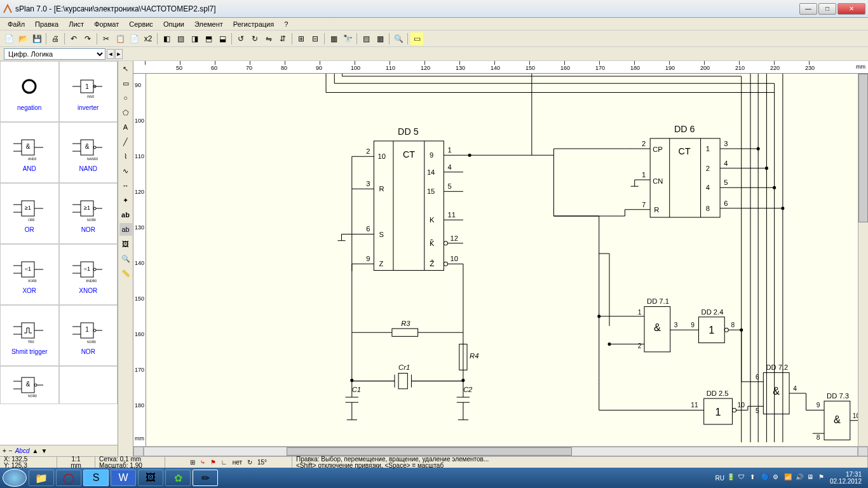 The image size is (868, 488). I want to click on tray-icon: ⬆, so click(754, 478).